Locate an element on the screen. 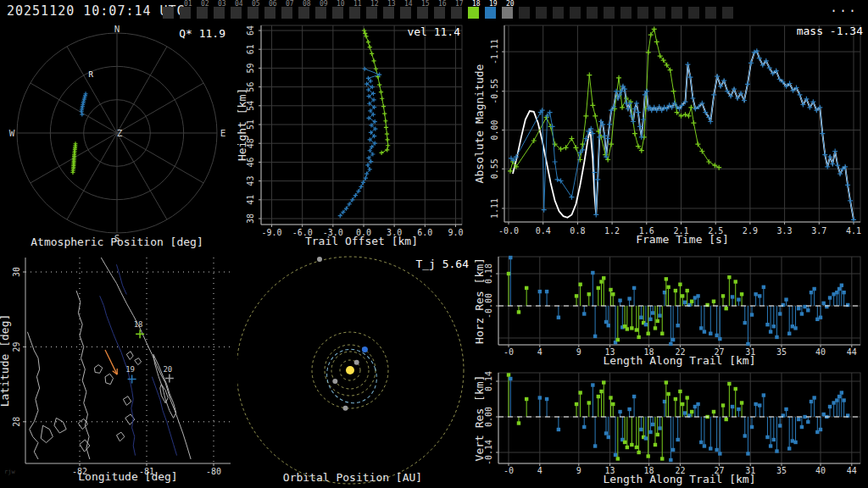 This screenshot has height=488, width=868. frame-chip-label: 07 is located at coordinates (290, 3).